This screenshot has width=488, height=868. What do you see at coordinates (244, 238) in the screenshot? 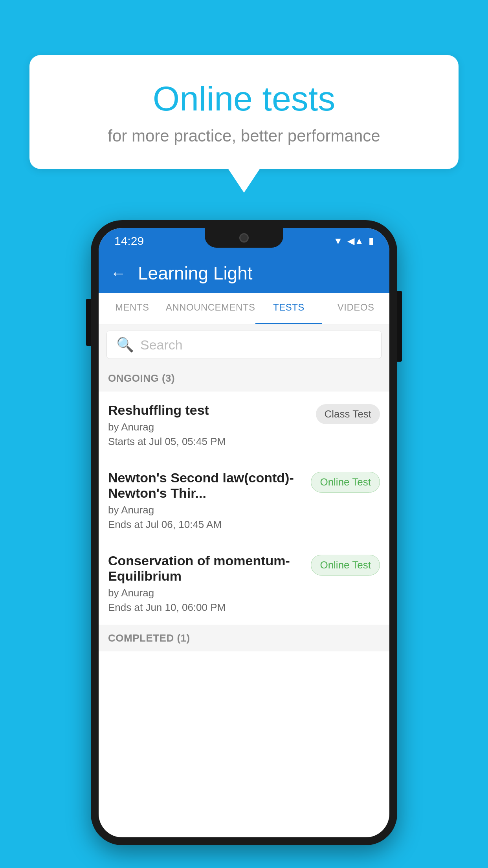
I see `phone-camera` at bounding box center [244, 238].